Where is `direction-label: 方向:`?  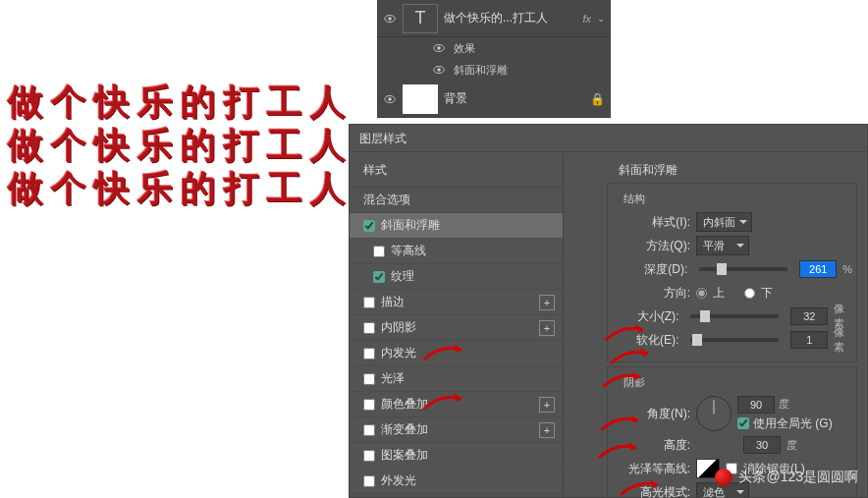 direction-label: 方向: is located at coordinates (652, 293).